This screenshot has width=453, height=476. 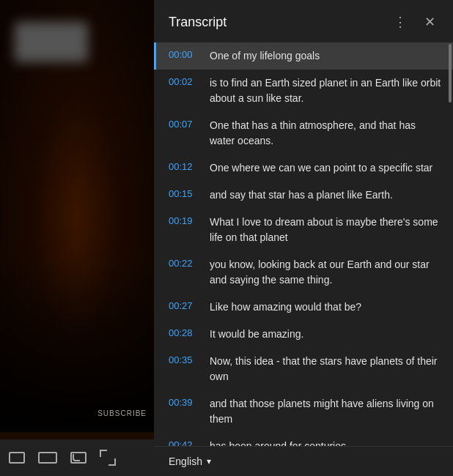 I want to click on transcript-segment-text: One that has a thin atmosphere, and that…, so click(x=325, y=133).